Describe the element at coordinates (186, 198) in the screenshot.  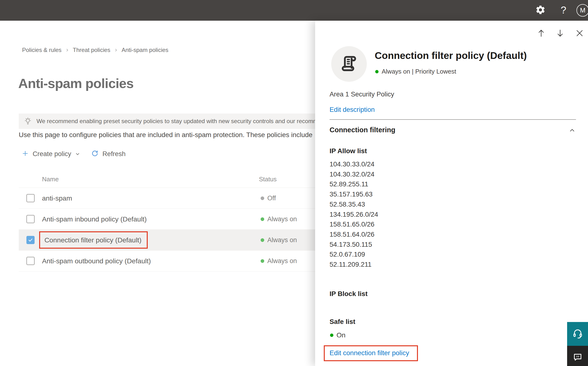
I see `table-row: anti-spam Off` at that location.